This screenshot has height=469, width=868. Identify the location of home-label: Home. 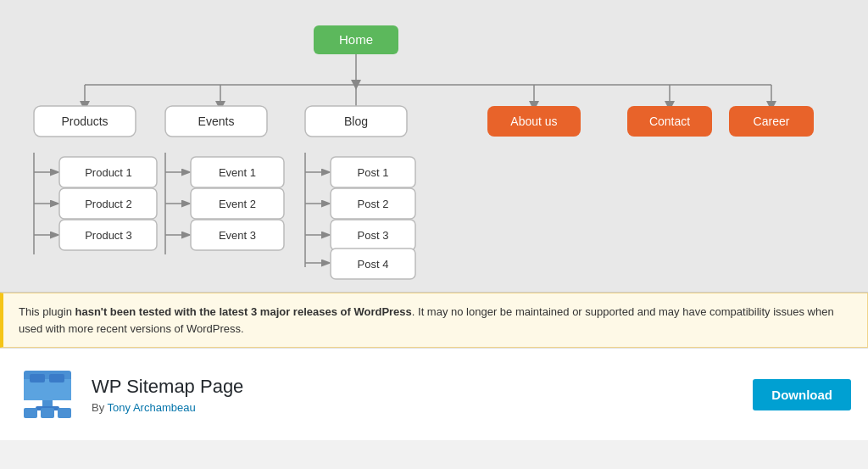
(356, 39).